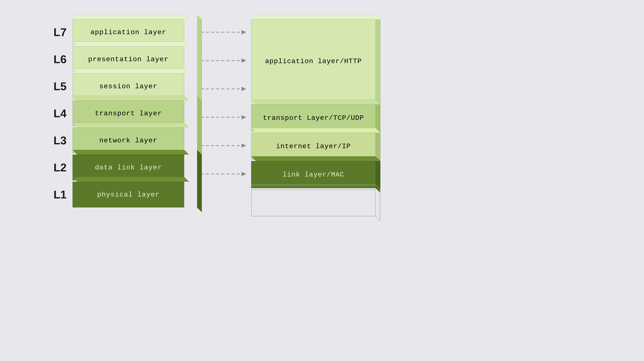 This screenshot has width=644, height=361. Describe the element at coordinates (131, 152) in the screenshot. I see `l2-top` at that location.